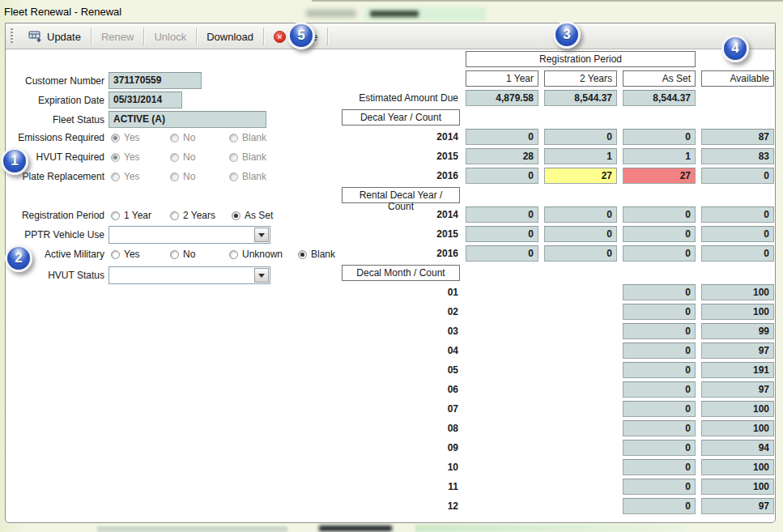 This screenshot has height=532, width=783. Describe the element at coordinates (738, 79) in the screenshot. I see `column-header-available: Available` at that location.